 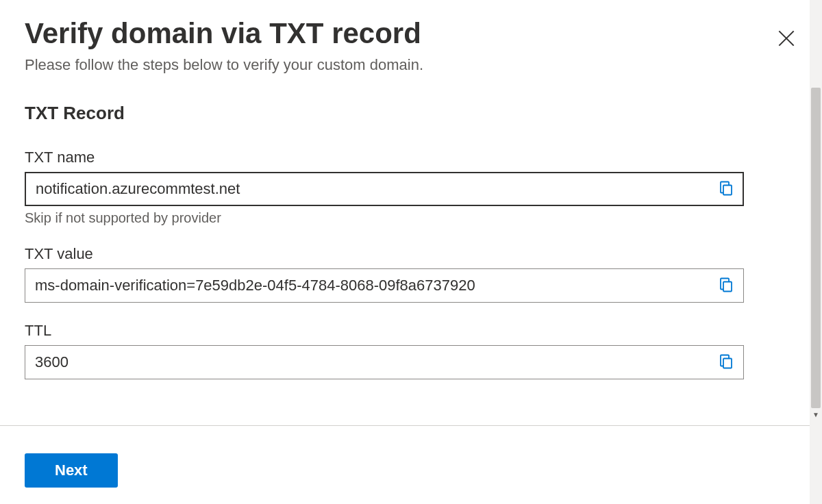 What do you see at coordinates (384, 274) in the screenshot?
I see `field-group-txt-value: TXT value` at bounding box center [384, 274].